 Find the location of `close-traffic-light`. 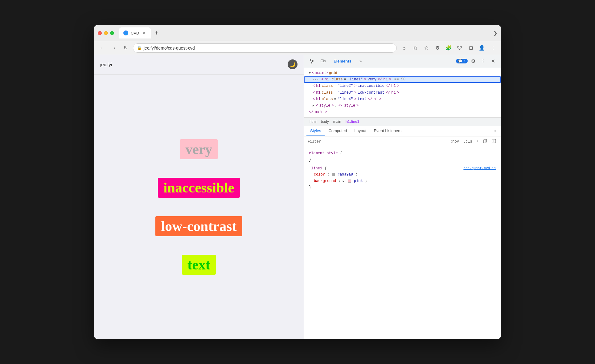

close-traffic-light is located at coordinates (100, 33).